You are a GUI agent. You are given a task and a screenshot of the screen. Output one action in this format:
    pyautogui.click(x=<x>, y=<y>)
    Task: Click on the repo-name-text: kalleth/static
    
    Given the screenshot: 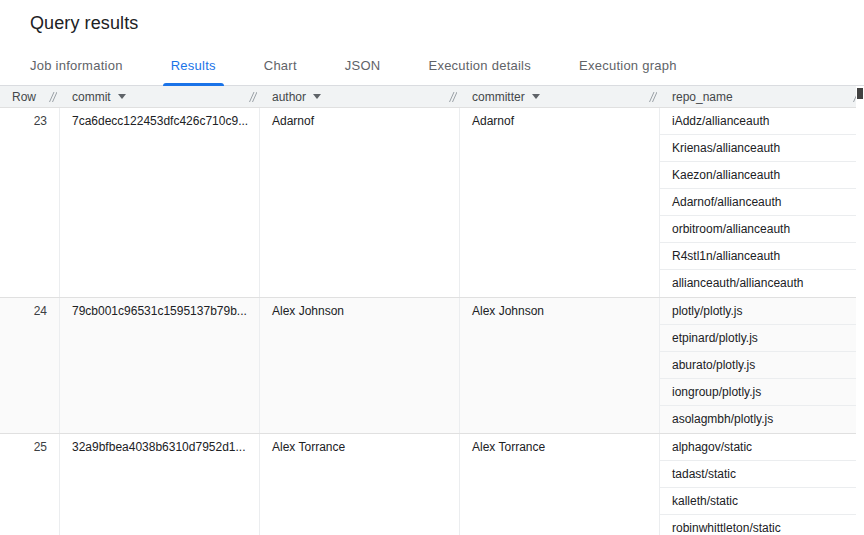 What is the action you would take?
    pyautogui.click(x=705, y=501)
    